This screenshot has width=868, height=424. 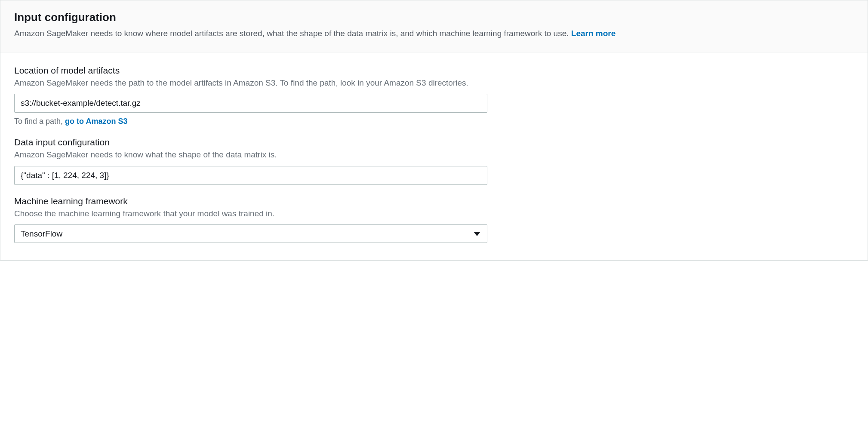 What do you see at coordinates (434, 142) in the screenshot?
I see `data-input-label: Data input configuration` at bounding box center [434, 142].